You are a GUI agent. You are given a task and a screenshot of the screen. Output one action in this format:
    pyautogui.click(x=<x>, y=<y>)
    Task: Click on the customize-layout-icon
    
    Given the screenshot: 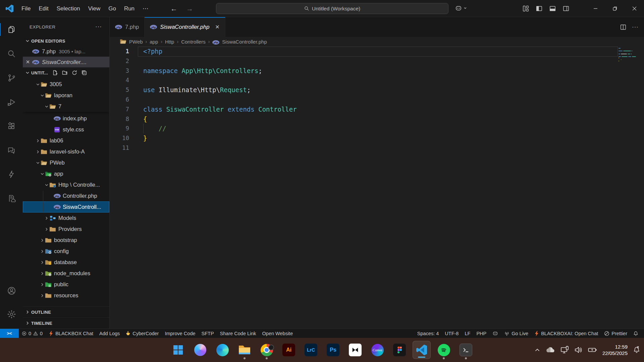 What is the action you would take?
    pyautogui.click(x=526, y=9)
    